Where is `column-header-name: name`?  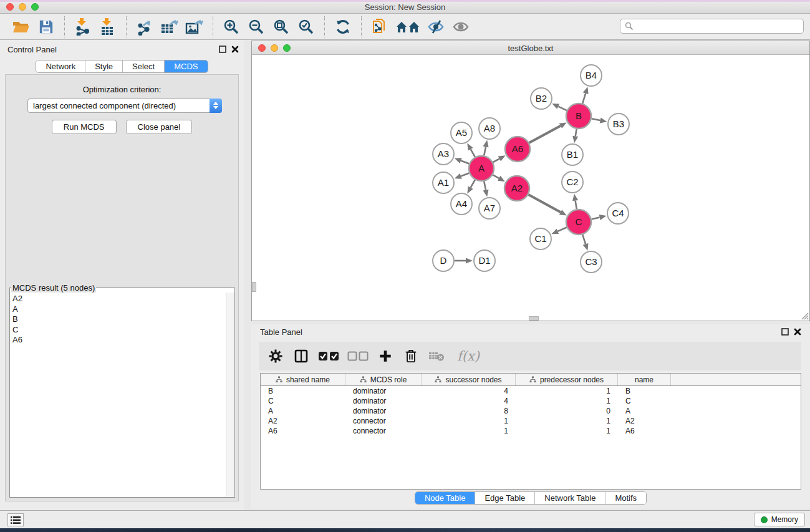 column-header-name: name is located at coordinates (645, 379).